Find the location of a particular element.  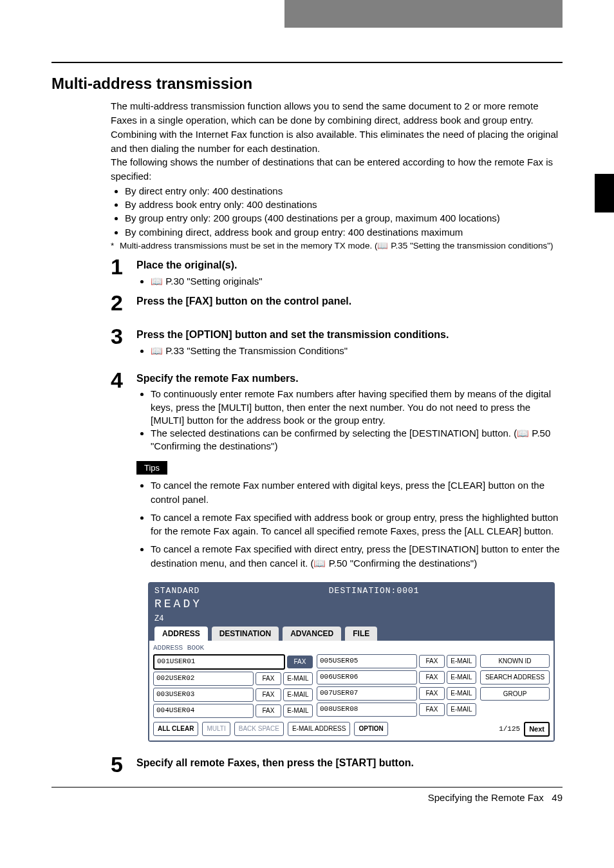

option-button: OPTION is located at coordinates (371, 729).